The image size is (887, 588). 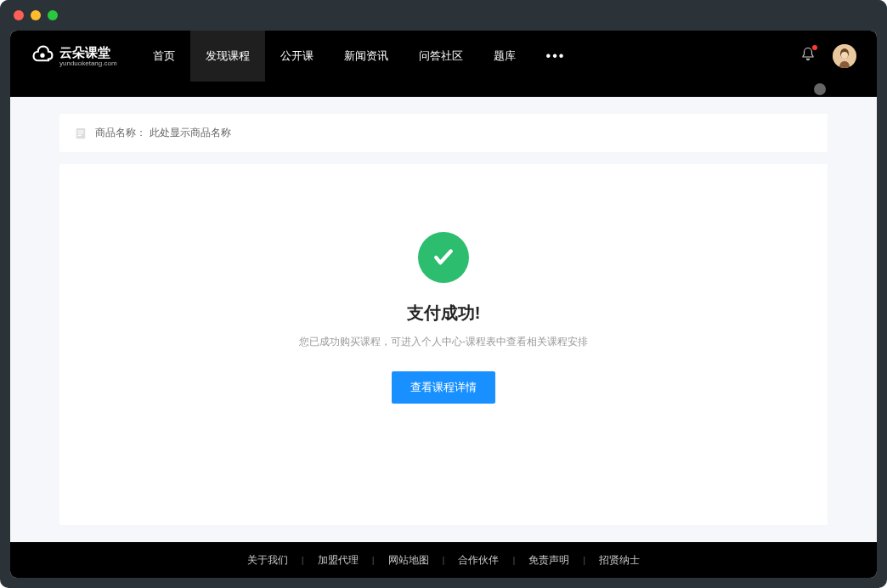 What do you see at coordinates (444, 133) in the screenshot?
I see `product-name-bar: 商品名称： 此处显示商品名称` at bounding box center [444, 133].